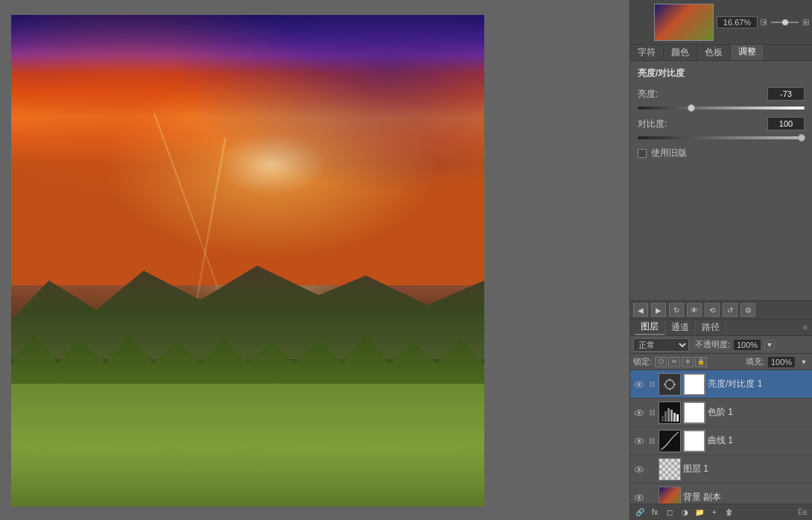 The image size is (812, 520). I want to click on eye-layer1, so click(639, 469).